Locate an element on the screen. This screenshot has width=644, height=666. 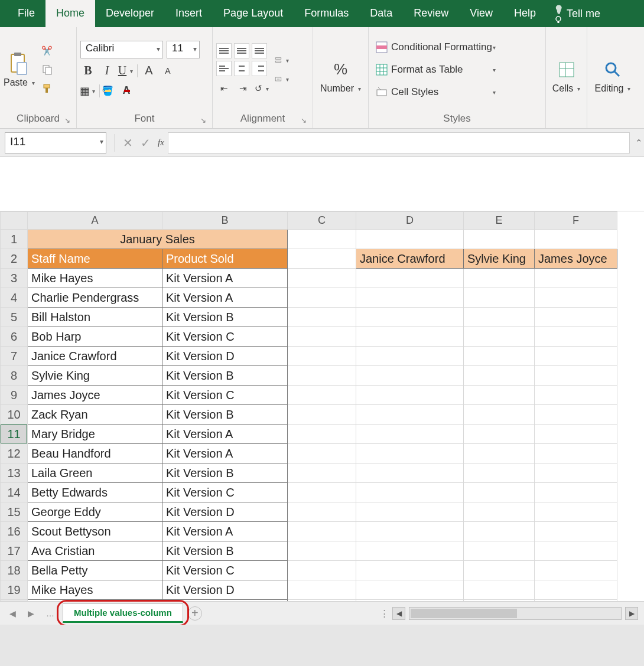
row-header: 18 is located at coordinates (14, 570).